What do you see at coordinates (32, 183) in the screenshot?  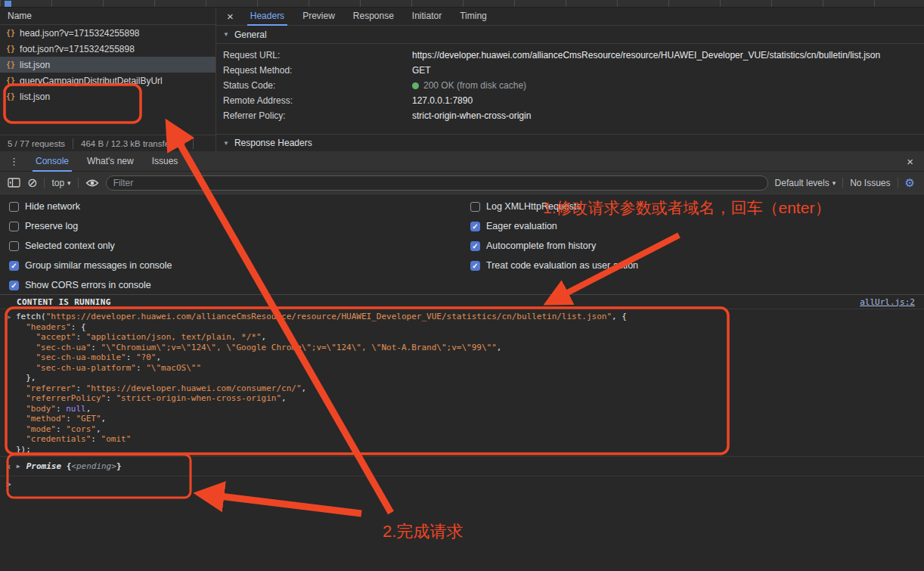 I see `clear-console-icon: ⊘` at bounding box center [32, 183].